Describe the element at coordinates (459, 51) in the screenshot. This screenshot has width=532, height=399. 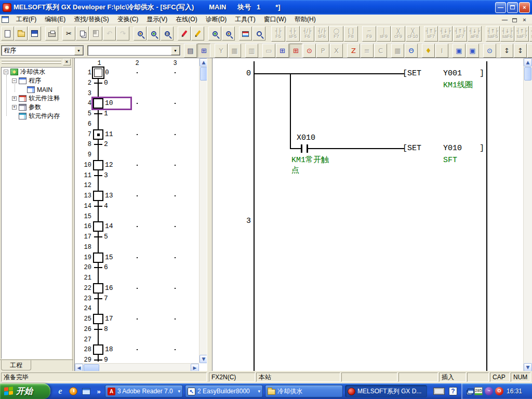
I see `open-project-window-button: ▣` at that location.